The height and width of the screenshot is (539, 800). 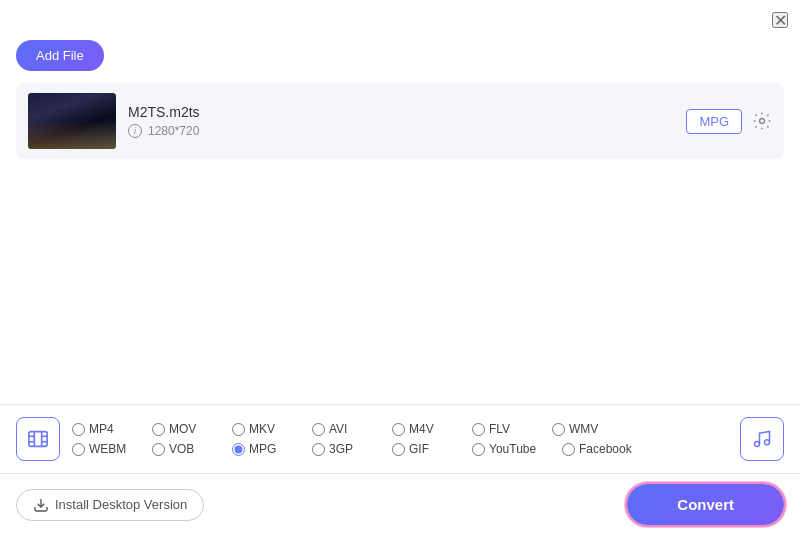 What do you see at coordinates (352, 429) in the screenshot?
I see `format-option-avi: AVI` at bounding box center [352, 429].